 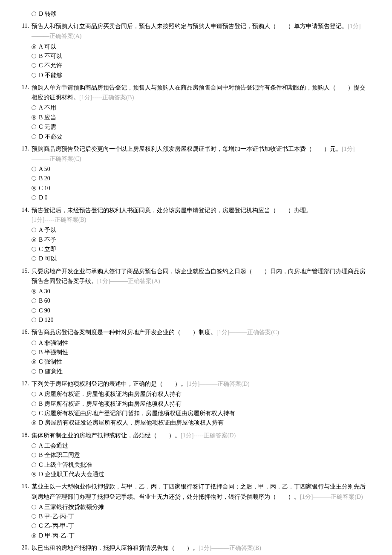 I want to click on option: D 企业职工代表大会通过, so click(x=199, y=474).